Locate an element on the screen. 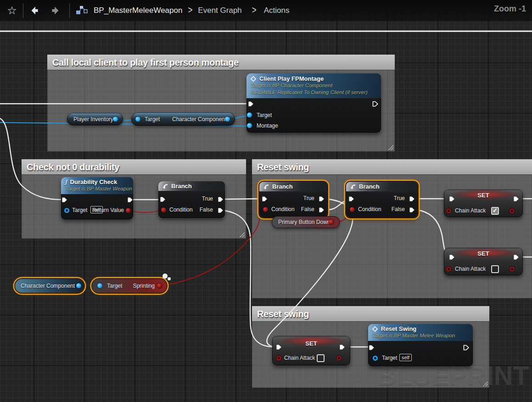 Image resolution: width=532 pixels, height=402 pixels. toolbar-separator is located at coordinates (23, 11).